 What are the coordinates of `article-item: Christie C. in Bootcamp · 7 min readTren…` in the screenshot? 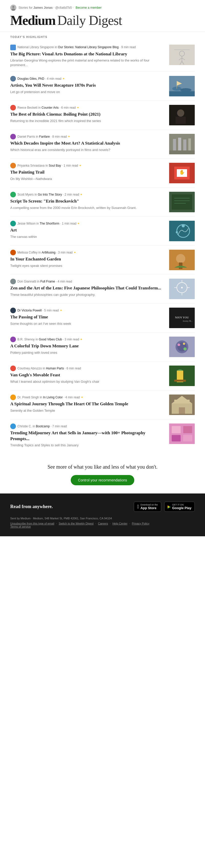 It's located at (102, 435).